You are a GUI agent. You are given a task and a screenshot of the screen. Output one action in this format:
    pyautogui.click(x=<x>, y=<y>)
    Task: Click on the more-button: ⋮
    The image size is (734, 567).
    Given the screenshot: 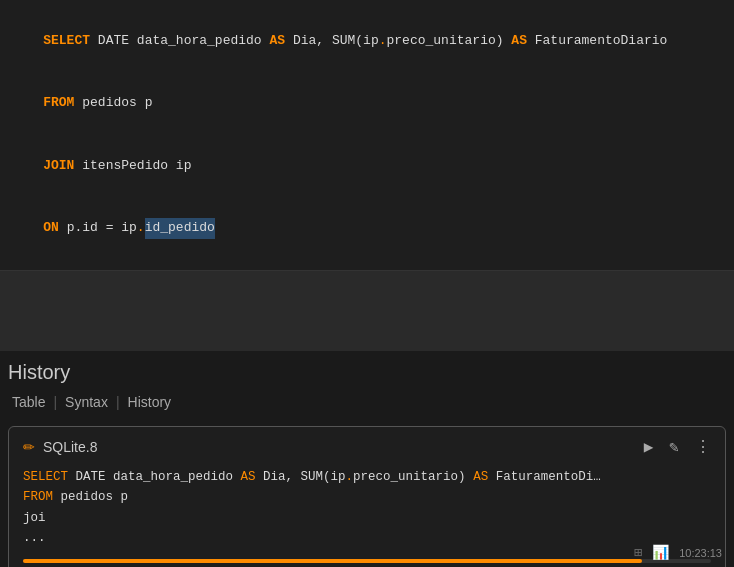 What is the action you would take?
    pyautogui.click(x=703, y=447)
    